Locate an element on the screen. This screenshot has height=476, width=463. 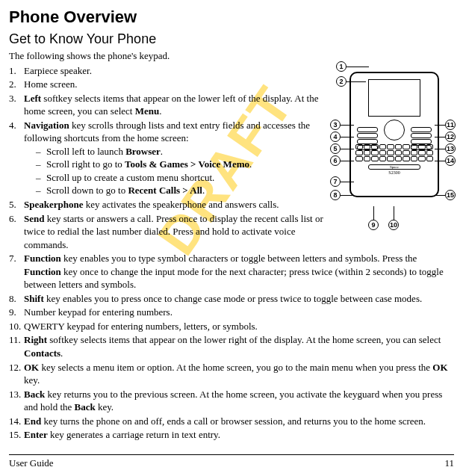
phone-right-buttons is located at coordinates (421, 139).